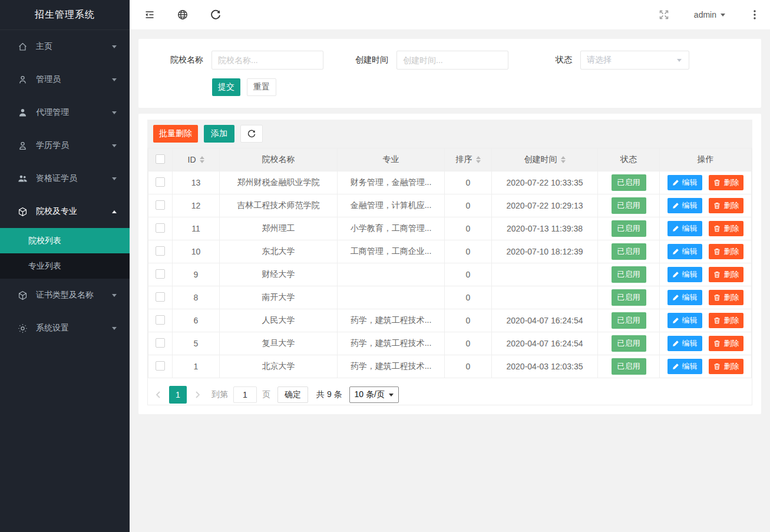 The width and height of the screenshot is (770, 532). Describe the element at coordinates (197, 395) in the screenshot. I see `next-page-icon` at that location.